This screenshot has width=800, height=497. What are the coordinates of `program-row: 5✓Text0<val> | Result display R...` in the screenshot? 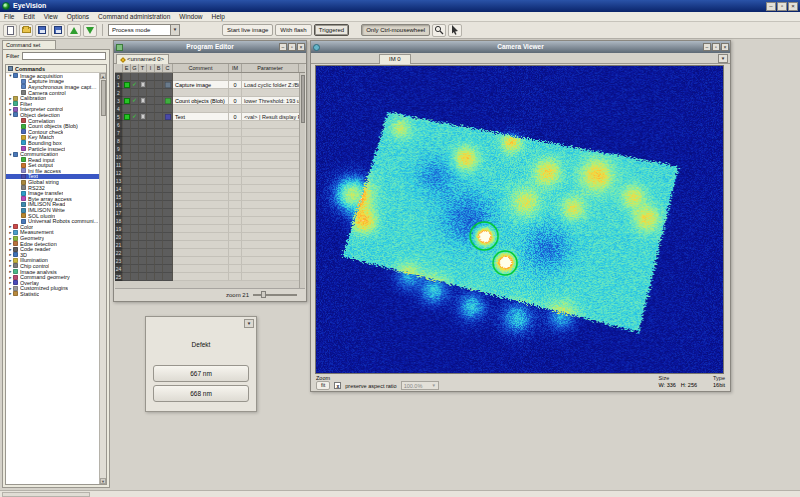 It's located at (207, 117).